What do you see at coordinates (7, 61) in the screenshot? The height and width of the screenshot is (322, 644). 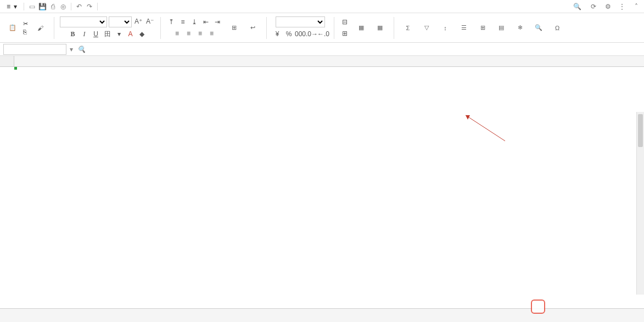 I see `select-all-corner` at bounding box center [7, 61].